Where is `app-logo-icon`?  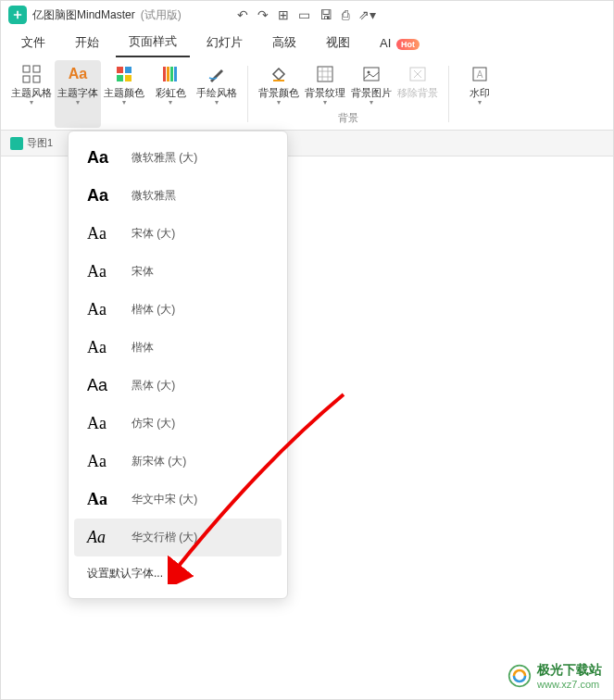 app-logo-icon is located at coordinates (18, 15).